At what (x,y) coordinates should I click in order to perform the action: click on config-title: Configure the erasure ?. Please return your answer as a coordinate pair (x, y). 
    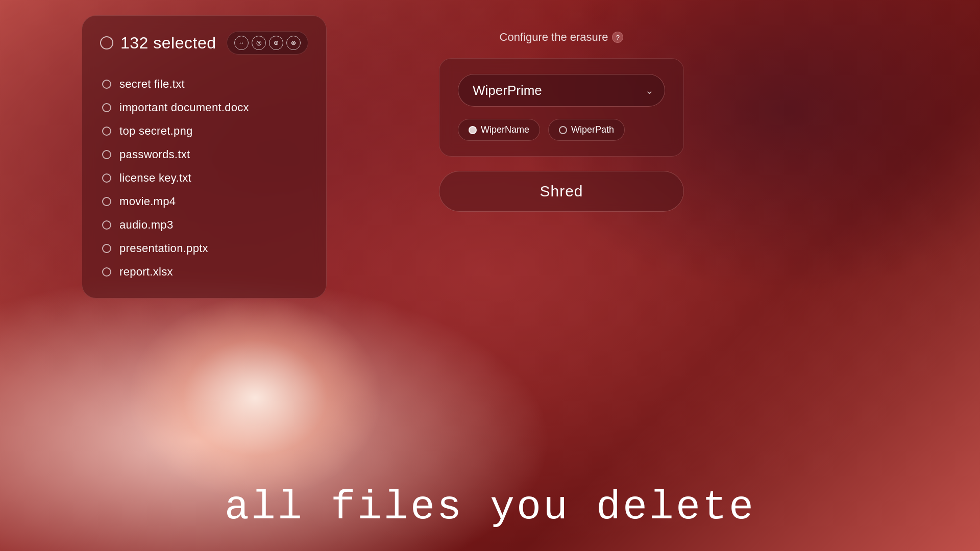
    Looking at the image, I should click on (561, 37).